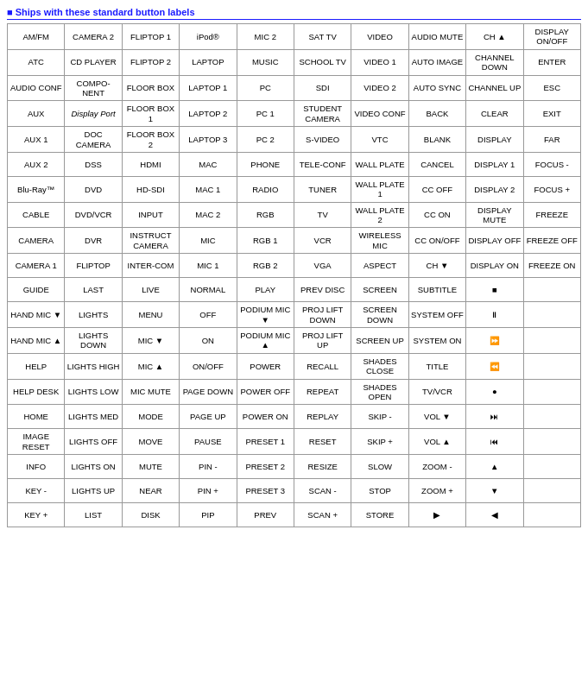 The image size is (588, 700). Describe the element at coordinates (36, 392) in the screenshot. I see `table-cell: HELP DESK` at that location.